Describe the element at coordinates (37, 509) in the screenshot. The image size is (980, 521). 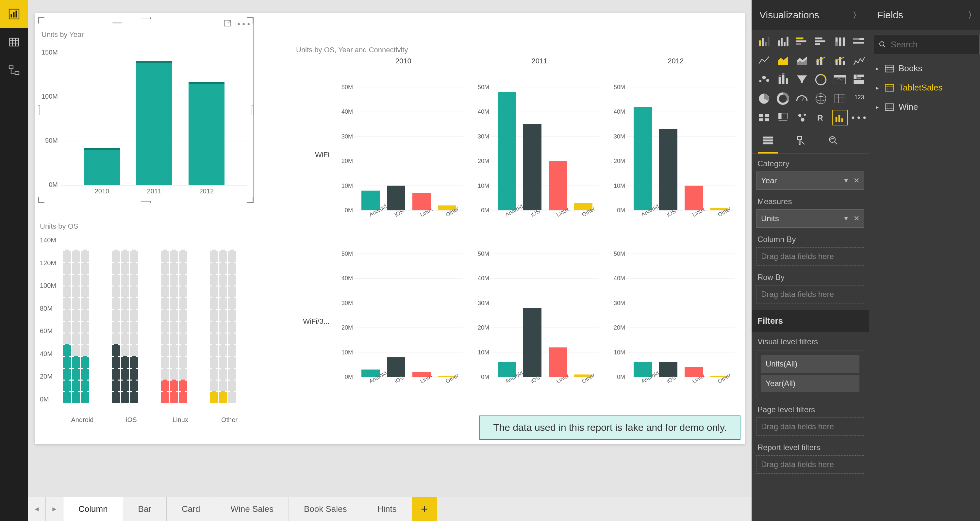
I see `tab-prev: ◄` at that location.